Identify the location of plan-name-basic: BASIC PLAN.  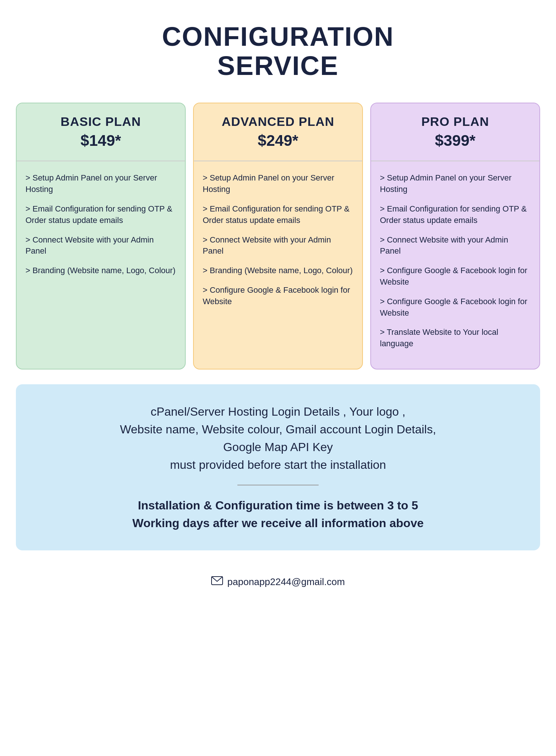
(101, 122).